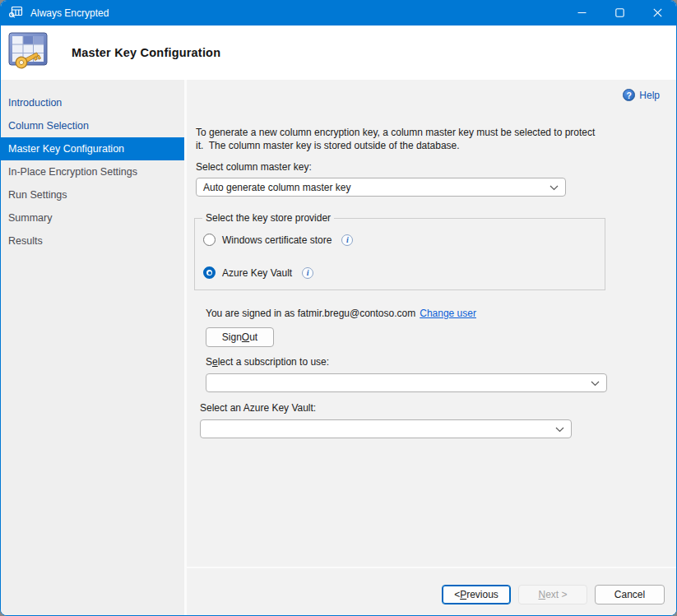 Image resolution: width=677 pixels, height=616 pixels. What do you see at coordinates (406, 383) in the screenshot?
I see `subscription-dropdown` at bounding box center [406, 383].